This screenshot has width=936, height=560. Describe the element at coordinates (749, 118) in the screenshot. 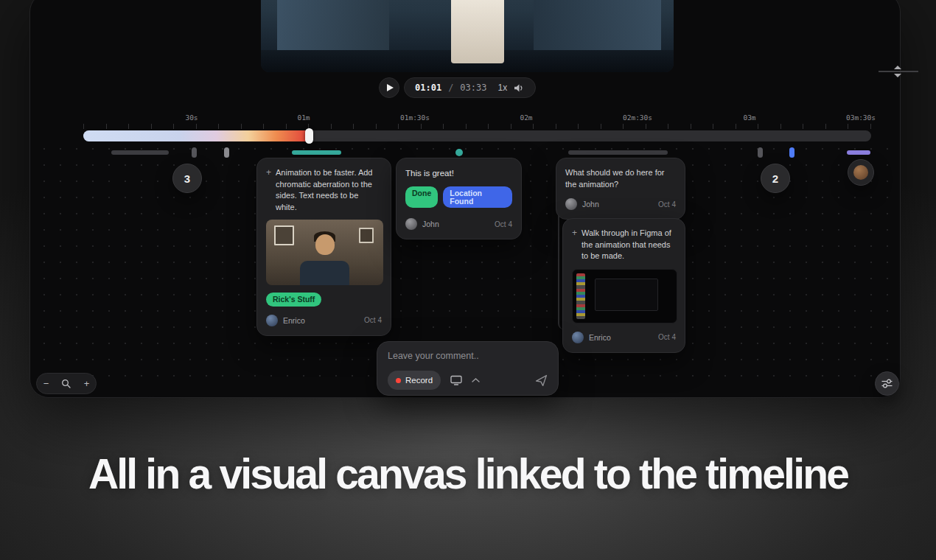

I see `ruler-label: 03m` at that location.